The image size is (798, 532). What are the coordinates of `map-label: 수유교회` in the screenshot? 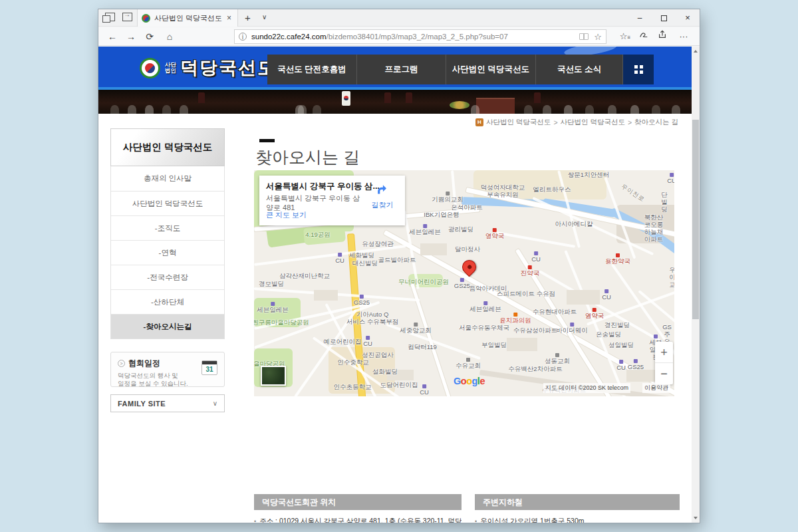 It's located at (468, 364).